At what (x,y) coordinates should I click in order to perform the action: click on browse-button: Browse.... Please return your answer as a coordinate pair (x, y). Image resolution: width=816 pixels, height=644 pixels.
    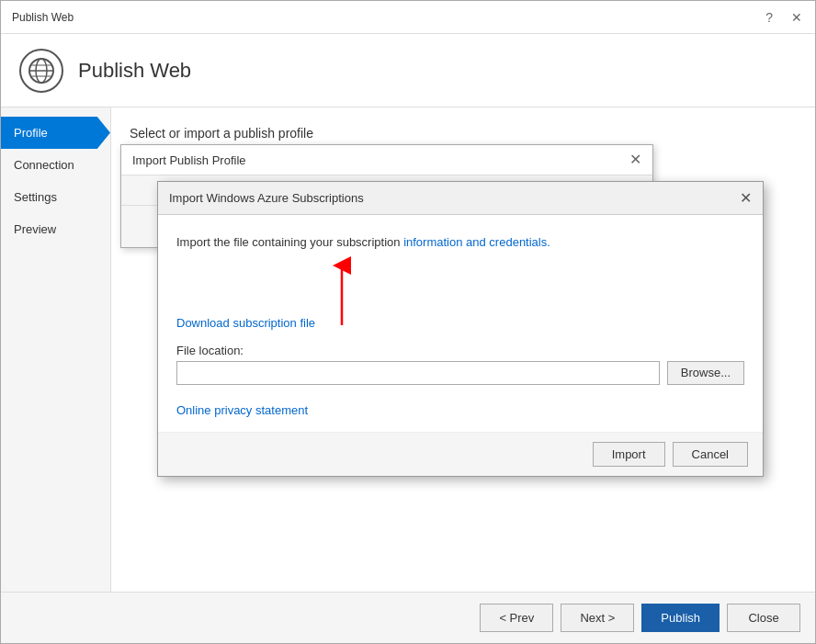
    Looking at the image, I should click on (706, 373).